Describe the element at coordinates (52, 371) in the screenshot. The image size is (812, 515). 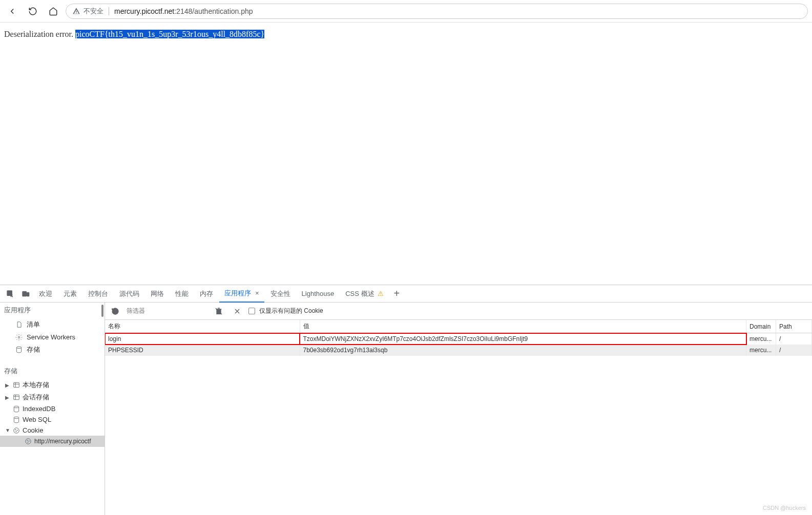
I see `storage-section-title: 存储` at that location.